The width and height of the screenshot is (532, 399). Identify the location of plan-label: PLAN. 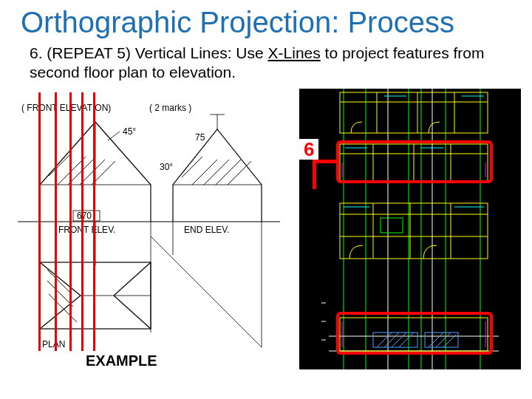
(53, 344).